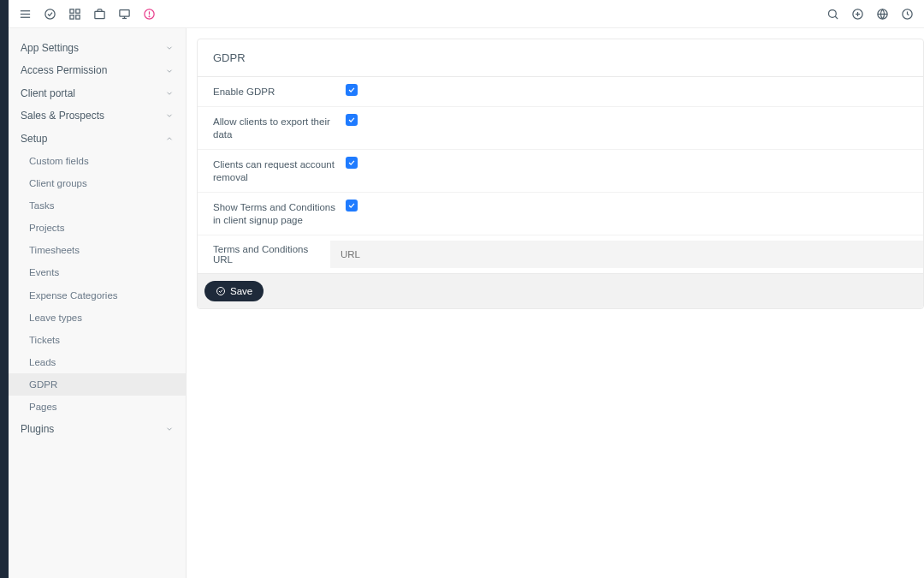 This screenshot has height=578, width=924. Describe the element at coordinates (98, 250) in the screenshot. I see `sidebar-sub-timesheets: Timesheets` at that location.